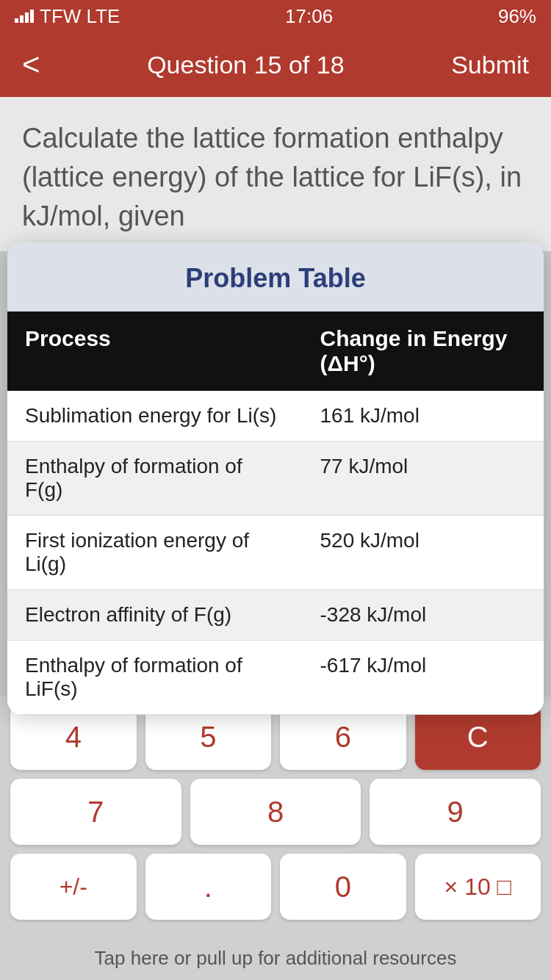  What do you see at coordinates (276, 677) in the screenshot?
I see `table-row: Enthalpy of formation of LiF(s)-617 kJ/m…` at bounding box center [276, 677].